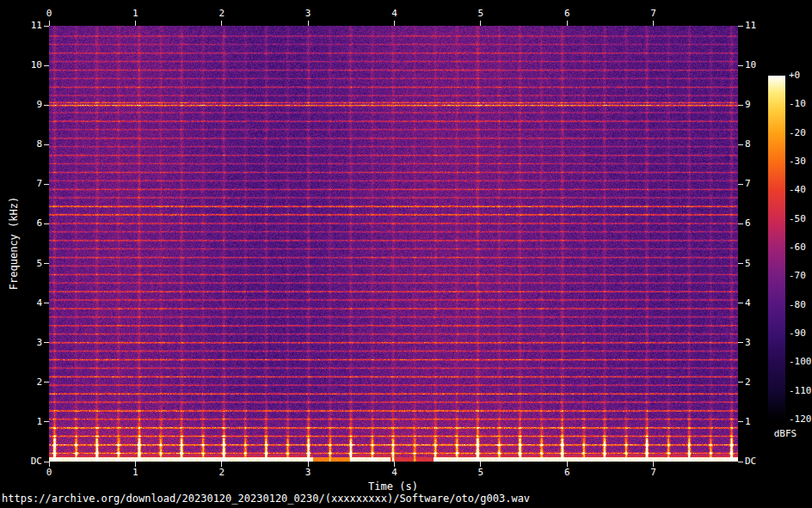 The width and height of the screenshot is (812, 508). Describe the element at coordinates (800, 362) in the screenshot. I see `colorbar-tick-label: -100` at that location.